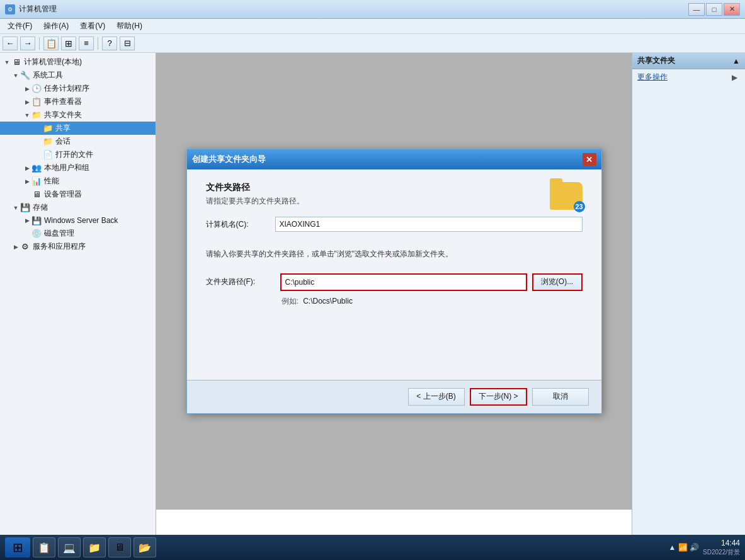  What do you see at coordinates (27, 168) in the screenshot?
I see `expand-localusers: ▶` at bounding box center [27, 168].